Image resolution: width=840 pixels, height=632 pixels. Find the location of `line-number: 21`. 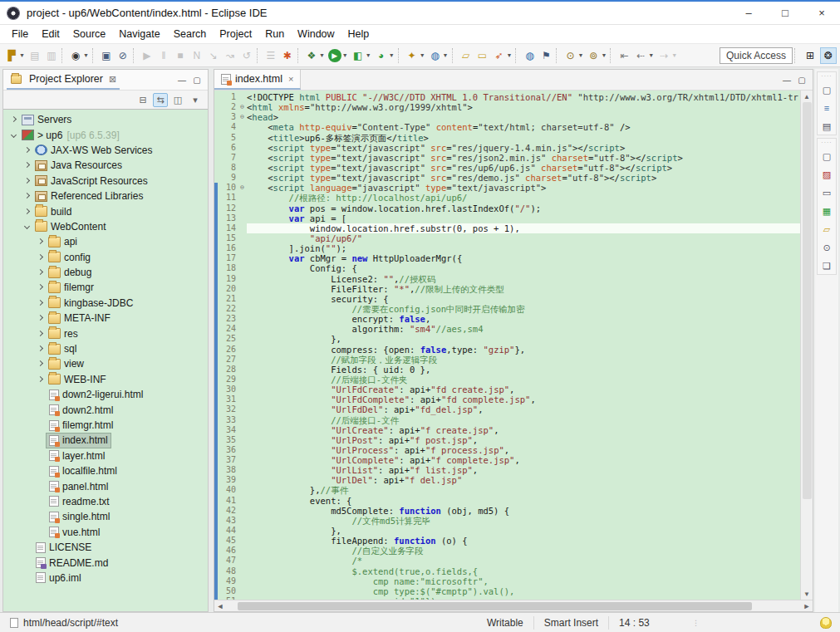

line-number: 21 is located at coordinates (228, 299).